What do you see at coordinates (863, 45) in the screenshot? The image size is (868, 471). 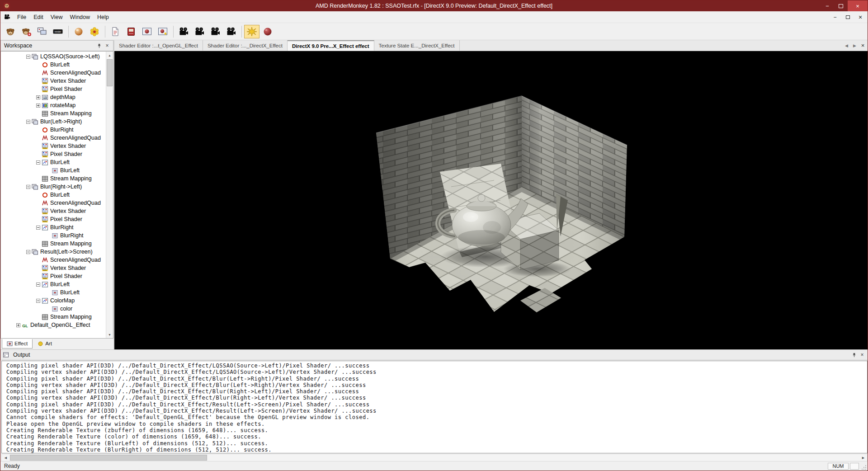 I see `tab-close-icon: ×` at bounding box center [863, 45].